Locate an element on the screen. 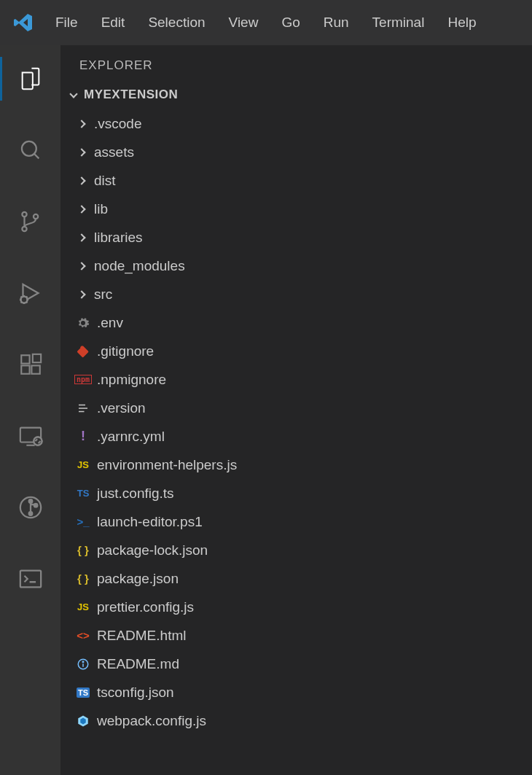  file-item: .env is located at coordinates (296, 322).